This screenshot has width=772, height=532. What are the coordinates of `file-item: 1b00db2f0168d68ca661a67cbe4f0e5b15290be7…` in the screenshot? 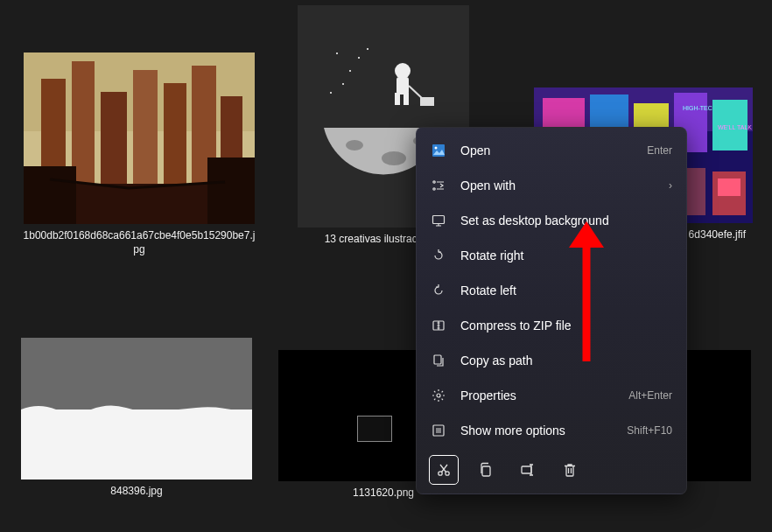 It's located at (139, 154).